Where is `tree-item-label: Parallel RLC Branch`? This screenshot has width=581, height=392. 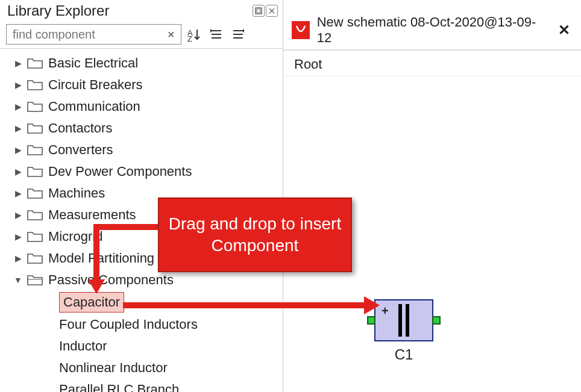
tree-item-label: Parallel RLC Branch is located at coordinates (119, 386).